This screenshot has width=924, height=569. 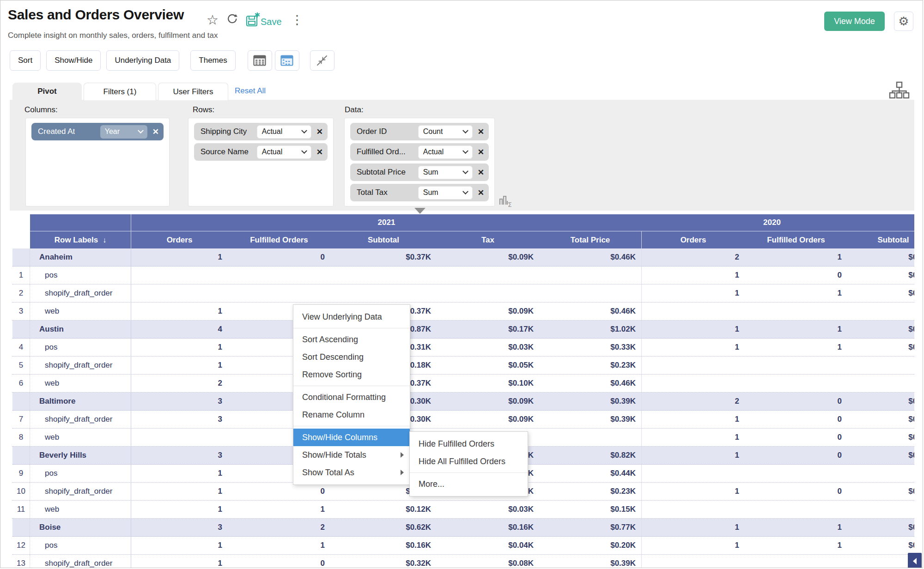 I want to click on rows-dropzone: Shipping CityActual✕Source NameActual✕, so click(x=261, y=162).